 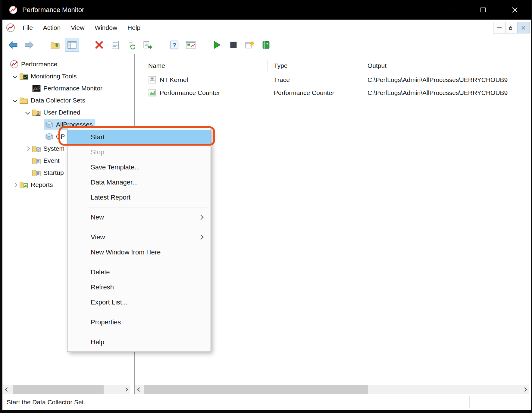 I want to click on column-header-name: Name, so click(x=201, y=66).